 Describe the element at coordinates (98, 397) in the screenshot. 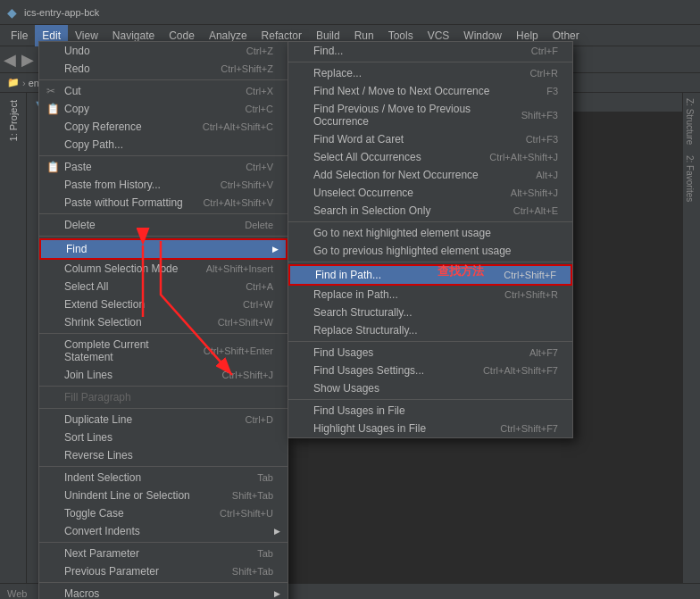

I see `fill-paragraph-label: Fill Paragraph` at that location.